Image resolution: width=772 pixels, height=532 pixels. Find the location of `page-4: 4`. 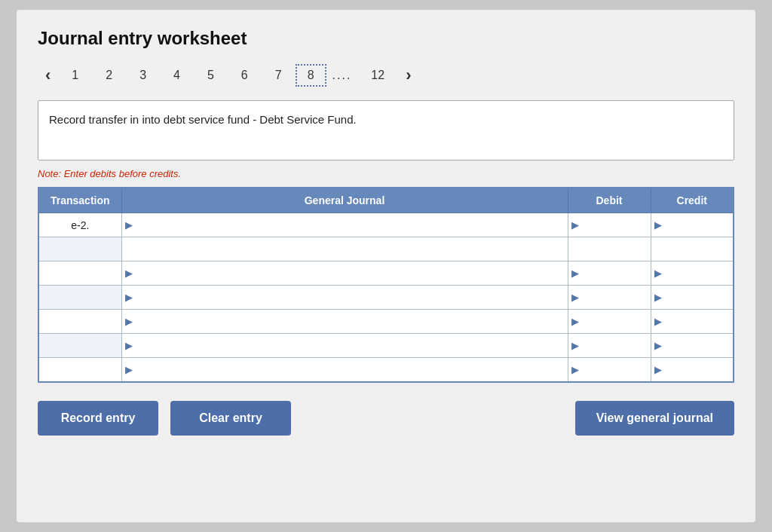

page-4: 4 is located at coordinates (176, 75).